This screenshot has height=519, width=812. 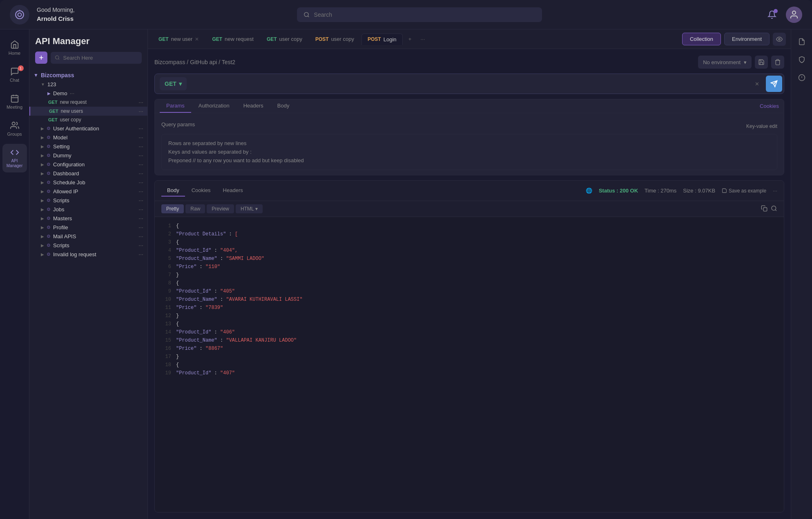 What do you see at coordinates (423, 39) in the screenshot?
I see `tab-more-button: ···` at bounding box center [423, 39].